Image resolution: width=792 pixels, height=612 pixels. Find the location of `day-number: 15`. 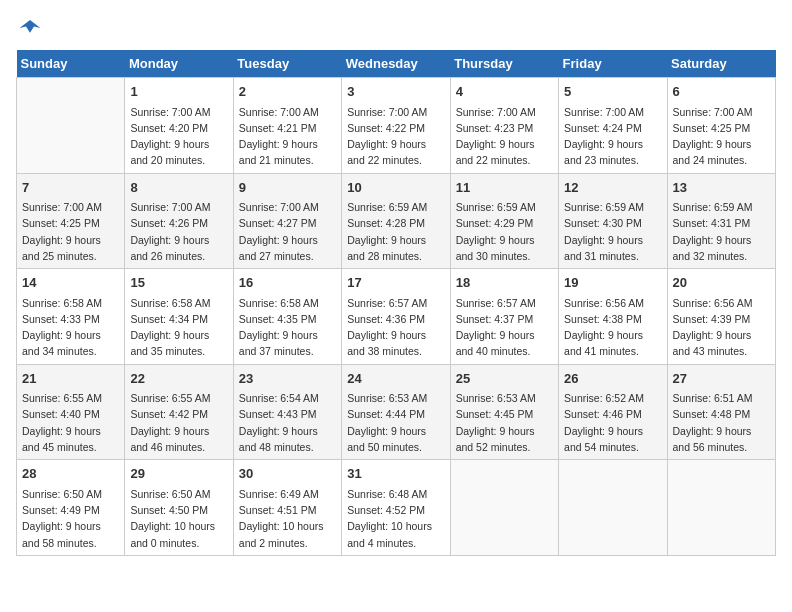

day-number: 15 is located at coordinates (178, 283).